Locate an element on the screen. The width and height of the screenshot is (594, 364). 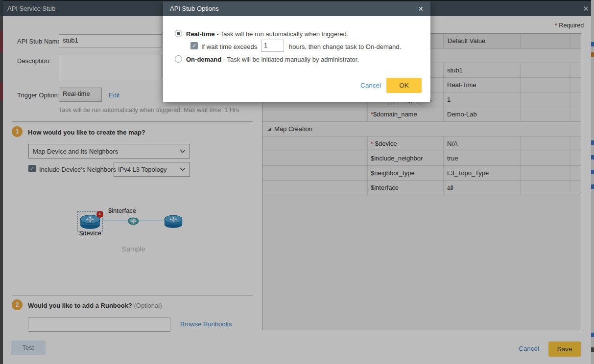
wait-time-checkbox: ✓ is located at coordinates (194, 46).